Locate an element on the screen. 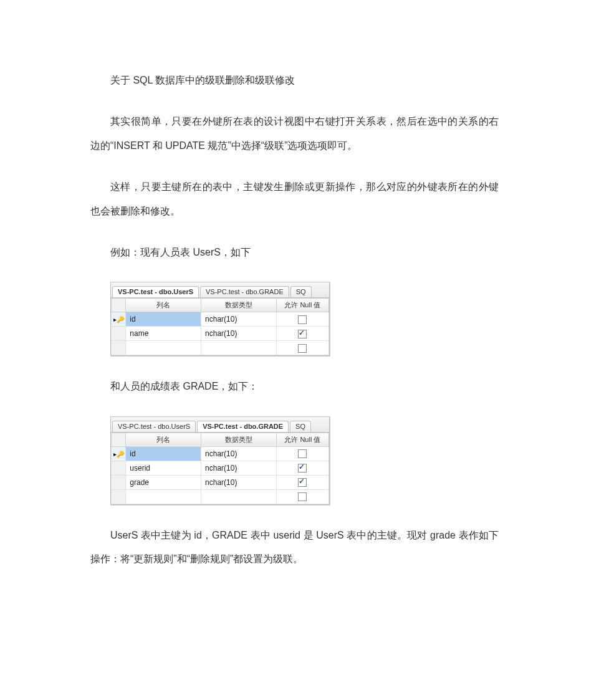  paragraph-title: 关于 SQL 数据库中的级联删除和级联修改 is located at coordinates (294, 80).